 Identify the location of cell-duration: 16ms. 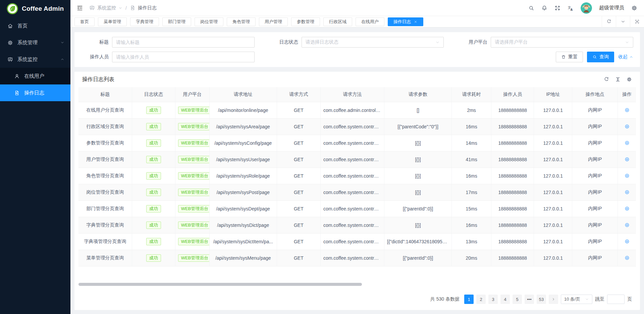
(472, 127).